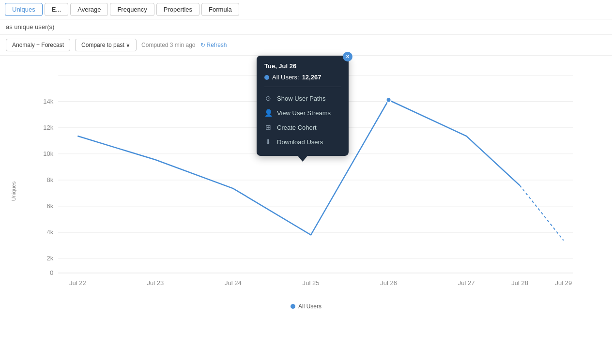 The image size is (612, 364). What do you see at coordinates (303, 66) in the screenshot?
I see `tooltip-date: Tue, Jul 26` at bounding box center [303, 66].